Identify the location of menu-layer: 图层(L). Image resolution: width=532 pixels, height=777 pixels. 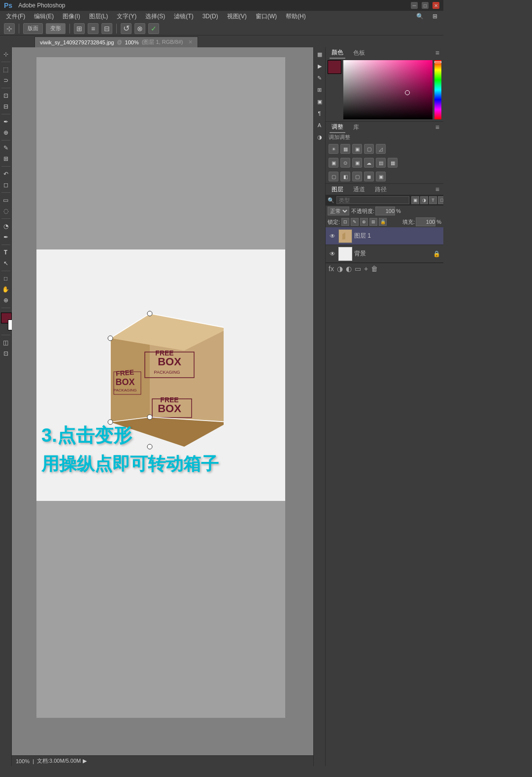
(99, 17).